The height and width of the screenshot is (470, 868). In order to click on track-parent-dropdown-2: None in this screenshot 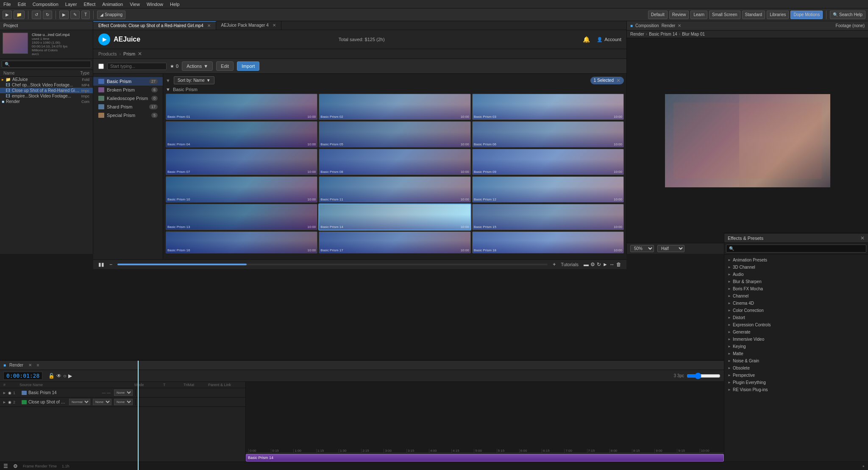, I will do `click(123, 402)`.